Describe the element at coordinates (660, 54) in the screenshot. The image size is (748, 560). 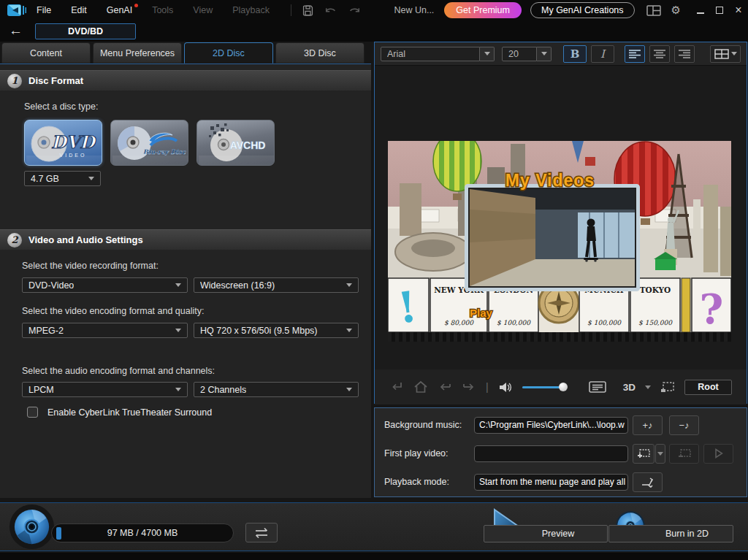
I see `align-center-button` at that location.